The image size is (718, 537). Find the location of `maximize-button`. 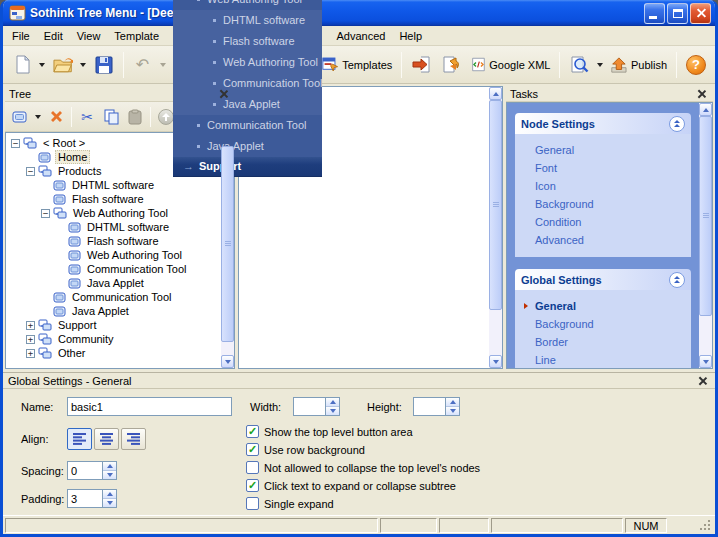

maximize-button is located at coordinates (678, 14).